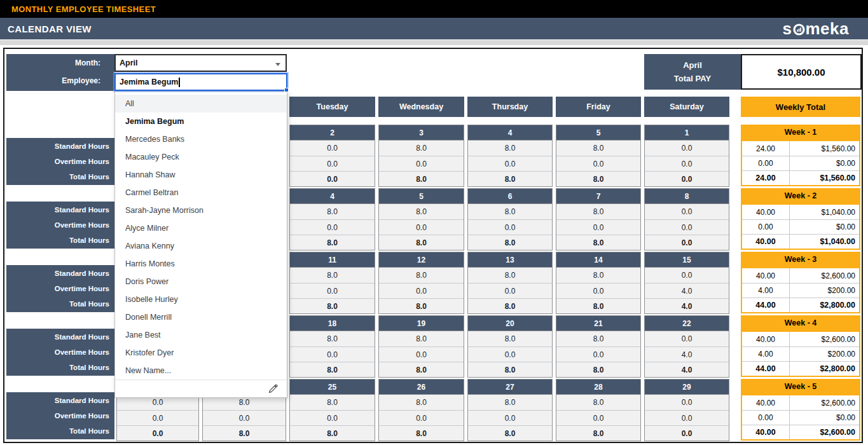 The image size is (868, 445). Describe the element at coordinates (421, 107) in the screenshot. I see `day-header-wednesday: Wednesday` at that location.